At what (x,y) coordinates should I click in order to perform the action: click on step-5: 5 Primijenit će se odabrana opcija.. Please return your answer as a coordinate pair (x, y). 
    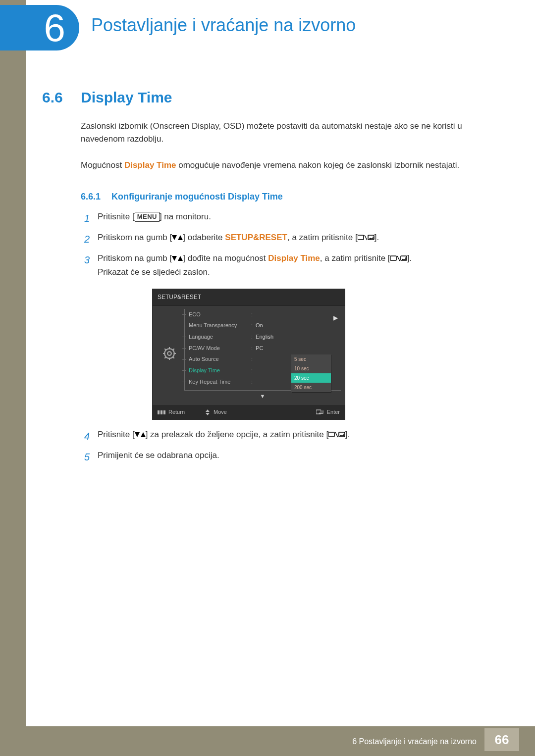
    Looking at the image, I should click on (293, 457).